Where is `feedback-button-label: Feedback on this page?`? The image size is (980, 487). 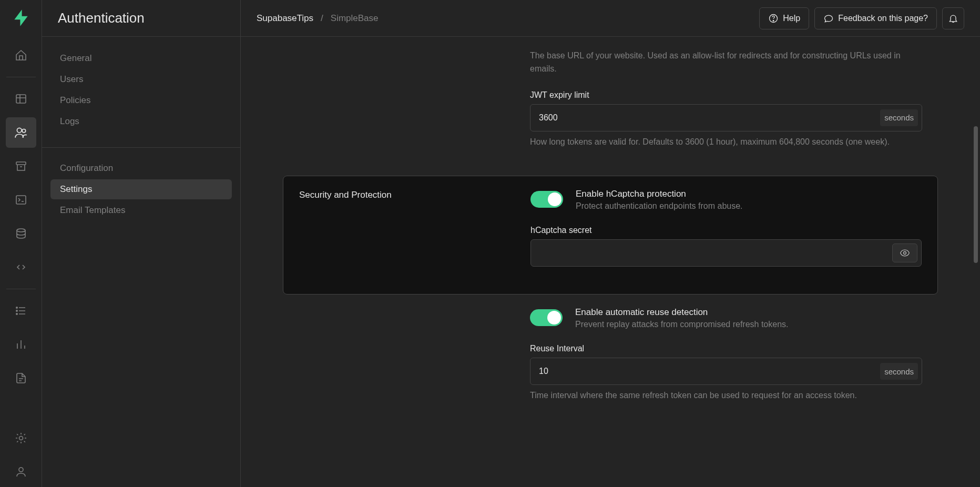 feedback-button-label: Feedback on this page? is located at coordinates (883, 18).